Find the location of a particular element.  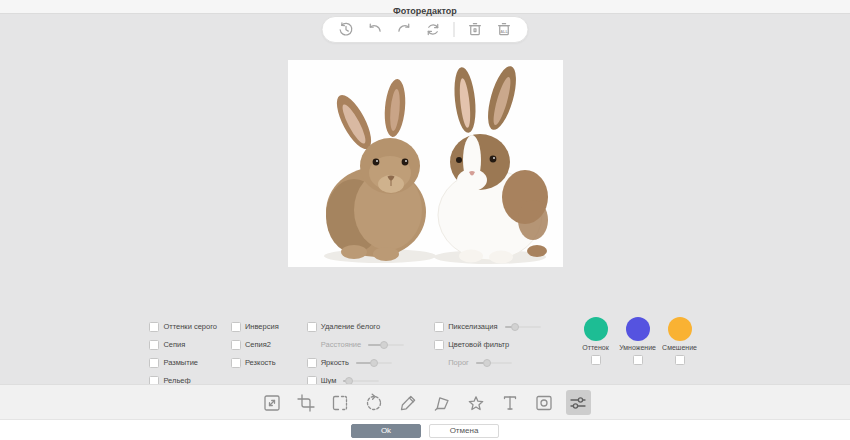

clear-icon is located at coordinates (476, 30).